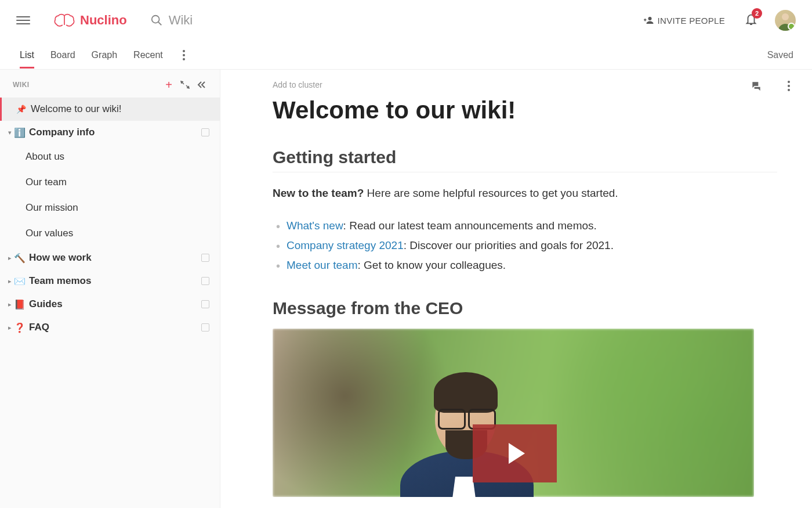 The height and width of the screenshot is (508, 812). What do you see at coordinates (185, 85) in the screenshot?
I see `expand-icon` at bounding box center [185, 85].